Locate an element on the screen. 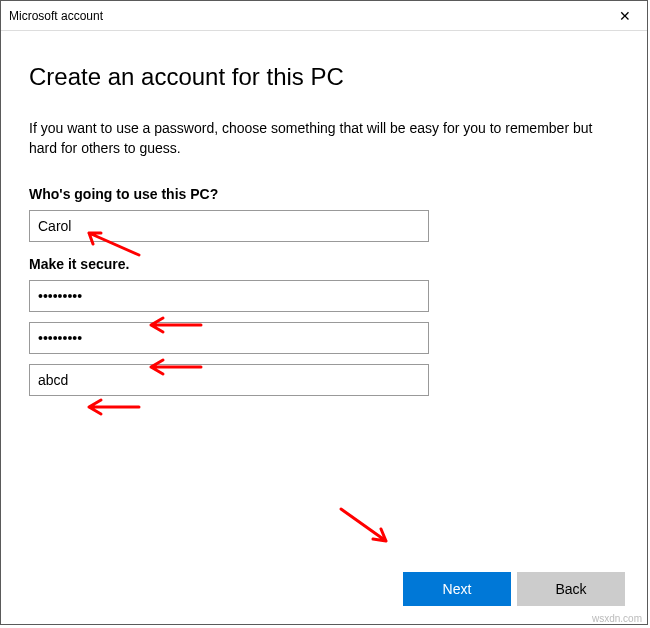  footer-buttons: Next Back is located at coordinates (514, 589).